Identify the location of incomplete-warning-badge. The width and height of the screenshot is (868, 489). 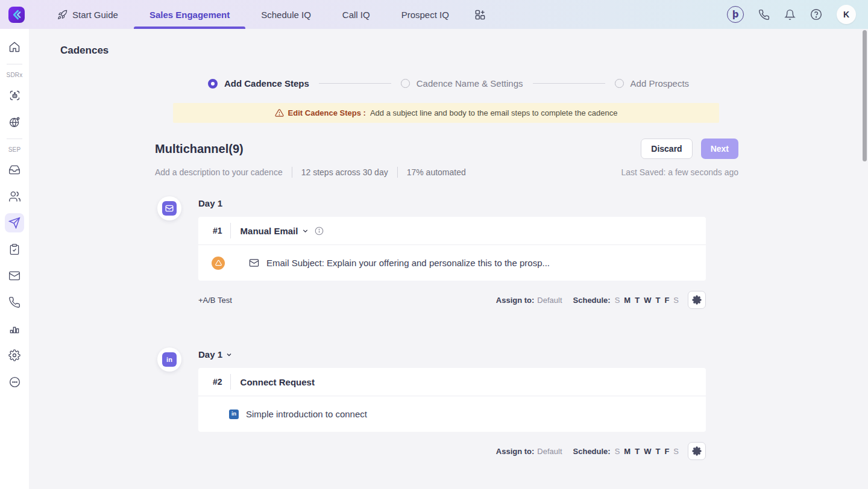
(218, 263).